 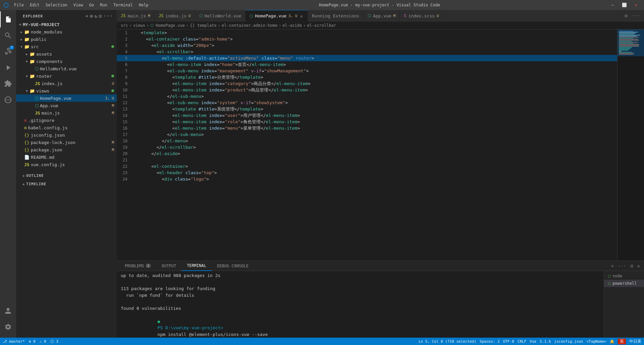 What do you see at coordinates (8, 100) in the screenshot?
I see `activity-bar-remote` at bounding box center [8, 100].